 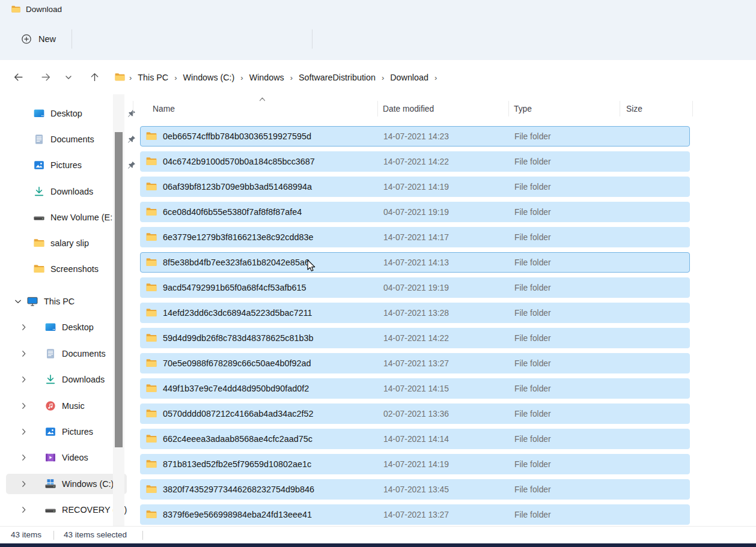 I want to click on sidebar-item-pictures: Pictures, so click(x=66, y=432).